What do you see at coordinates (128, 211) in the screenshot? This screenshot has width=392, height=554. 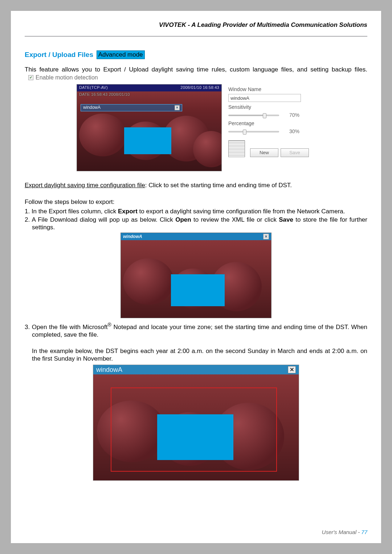 I see `export-bold: Export` at bounding box center [128, 211].